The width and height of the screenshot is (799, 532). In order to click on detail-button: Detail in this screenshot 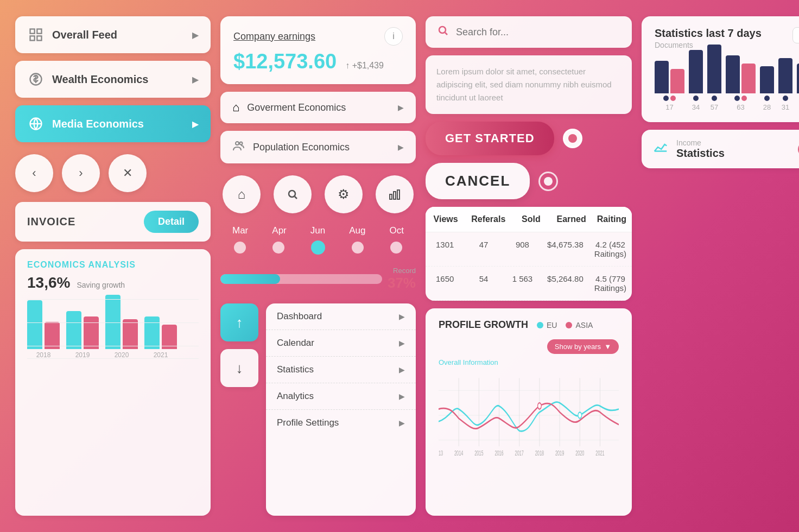, I will do `click(172, 221)`.